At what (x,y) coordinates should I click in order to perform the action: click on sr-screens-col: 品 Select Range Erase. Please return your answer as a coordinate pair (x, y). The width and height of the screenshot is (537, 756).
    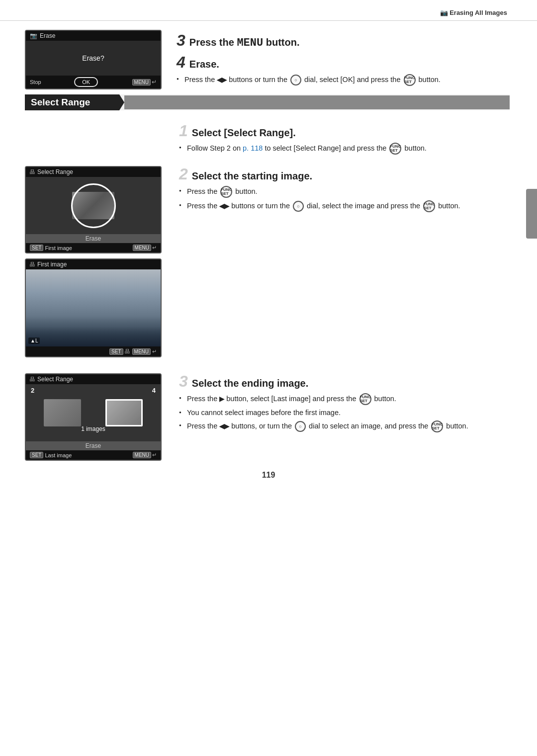
    Looking at the image, I should click on (95, 265).